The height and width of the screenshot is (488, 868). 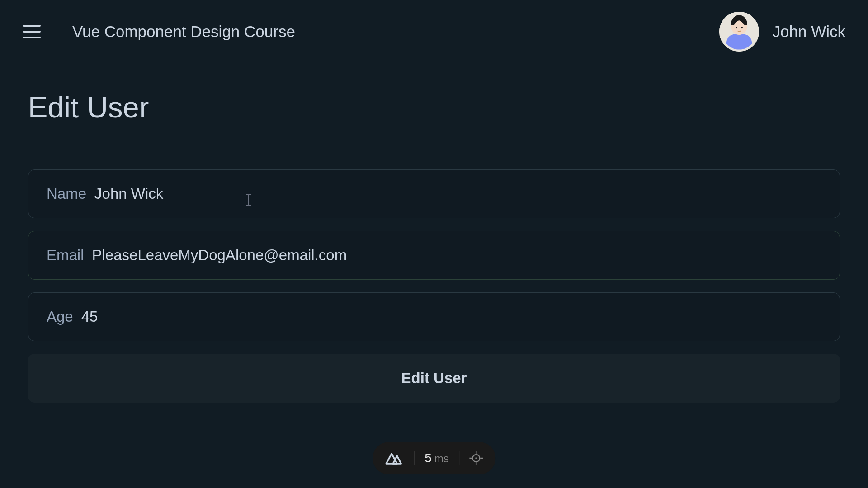 I want to click on nuxt-devtools-pill: 5 ms, so click(x=434, y=458).